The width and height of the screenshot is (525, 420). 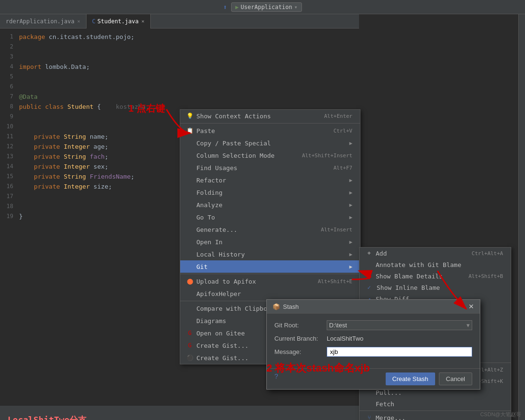 What do you see at coordinates (270, 242) in the screenshot?
I see `menu-item-open-in: Open In ▶` at bounding box center [270, 242].